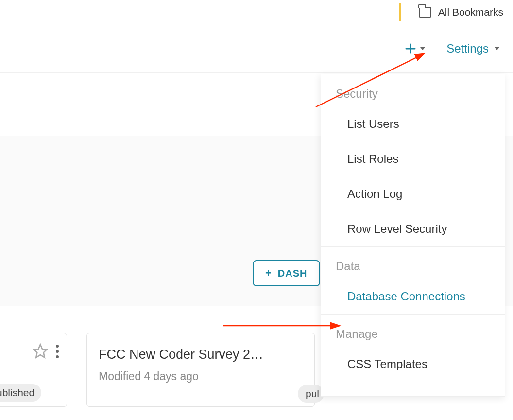  Describe the element at coordinates (471, 12) in the screenshot. I see `bookmarks-label: All Bookmarks` at that location.